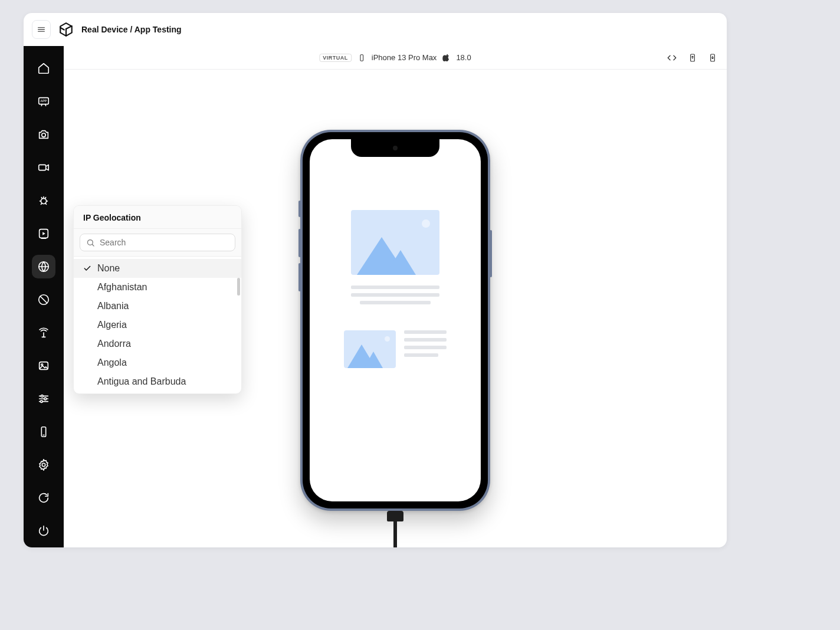 The width and height of the screenshot is (840, 630). Describe the element at coordinates (158, 363) in the screenshot. I see `geolocation-option: Angola` at that location.